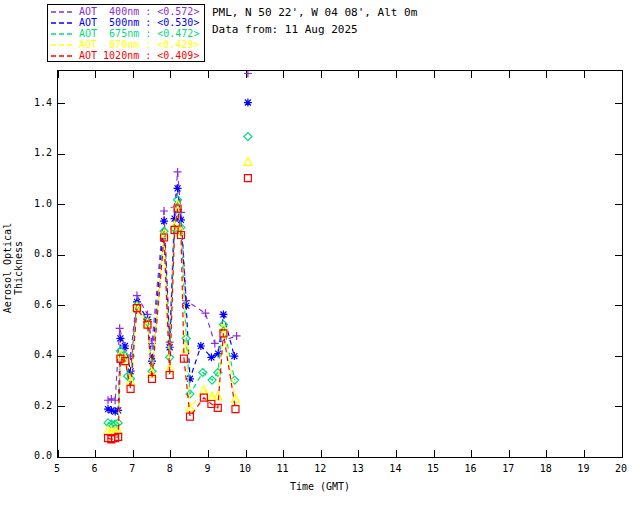 The width and height of the screenshot is (640, 512). What do you see at coordinates (139, 23) in the screenshot?
I see `legend-label: AOT 500nm : <0.530>` at bounding box center [139, 23].